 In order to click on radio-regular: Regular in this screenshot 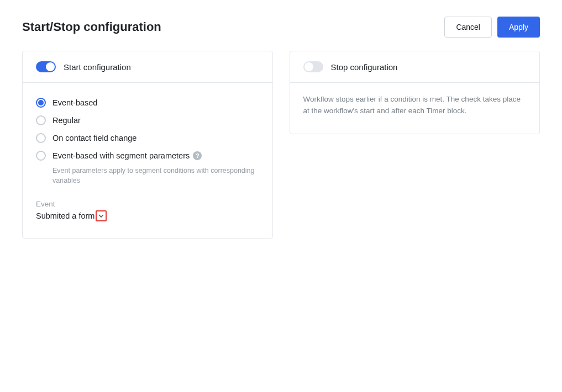, I will do `click(148, 120)`.